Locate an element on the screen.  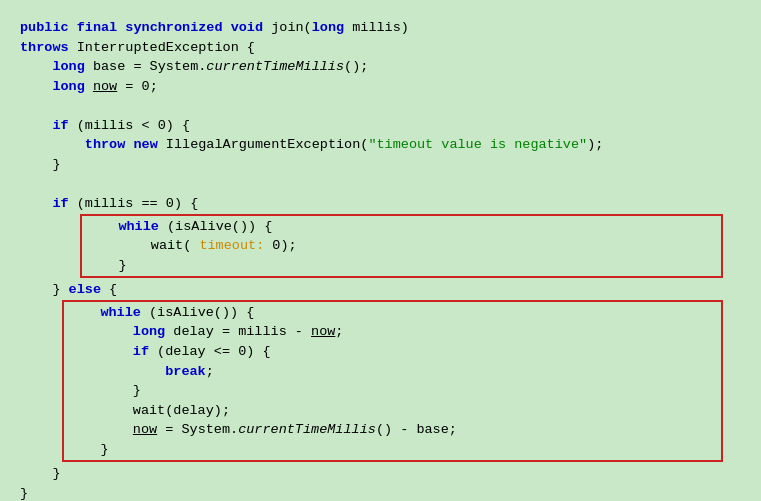
code-line-2: throws InterruptedException { is located at coordinates (380, 48).